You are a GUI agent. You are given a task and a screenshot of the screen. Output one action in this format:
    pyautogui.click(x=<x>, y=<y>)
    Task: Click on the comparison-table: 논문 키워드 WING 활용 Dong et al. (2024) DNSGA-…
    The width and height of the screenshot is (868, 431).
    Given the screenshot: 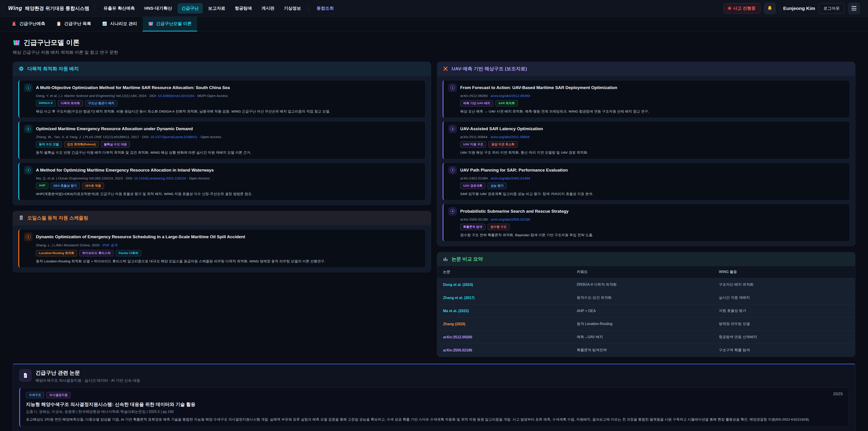 What is the action you would take?
    pyautogui.click(x=646, y=311)
    